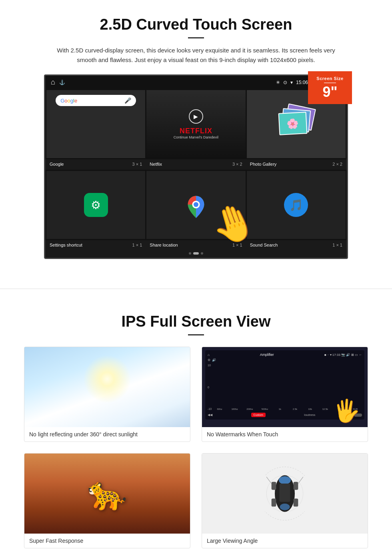  I want to click on amp-slider-200hz: 200hz, so click(250, 409).